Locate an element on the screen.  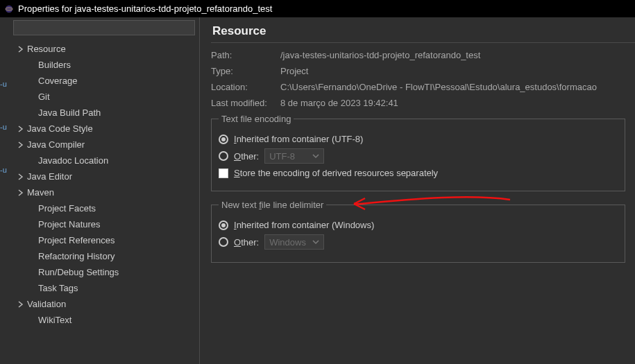
location-value: C:\Users\Fernando\OneDrive - FlowTI\Pess… is located at coordinates (458, 87).